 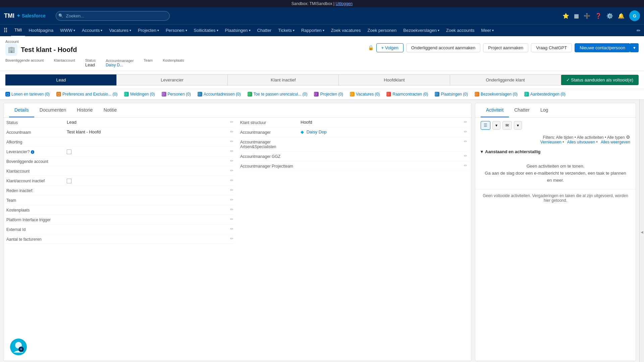 I want to click on edit-leverancier: ✏, so click(x=232, y=151).